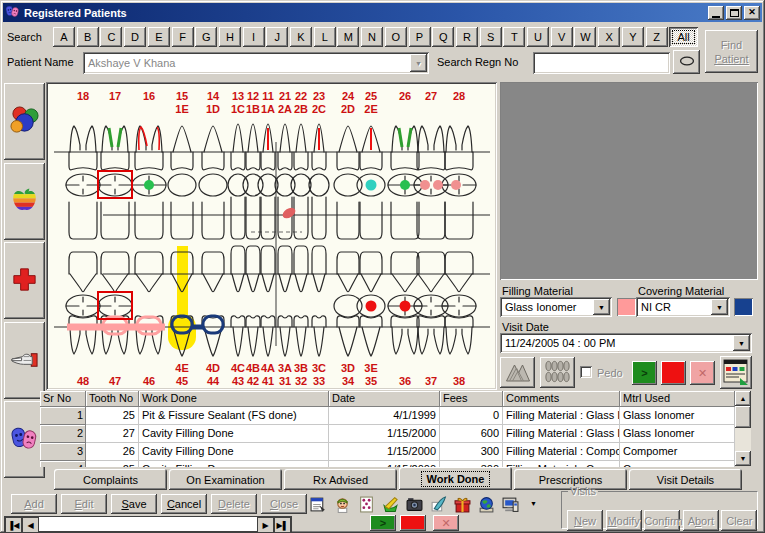 The image size is (765, 533). What do you see at coordinates (743, 398) in the screenshot?
I see `scroll-up-icon: ▲` at bounding box center [743, 398].